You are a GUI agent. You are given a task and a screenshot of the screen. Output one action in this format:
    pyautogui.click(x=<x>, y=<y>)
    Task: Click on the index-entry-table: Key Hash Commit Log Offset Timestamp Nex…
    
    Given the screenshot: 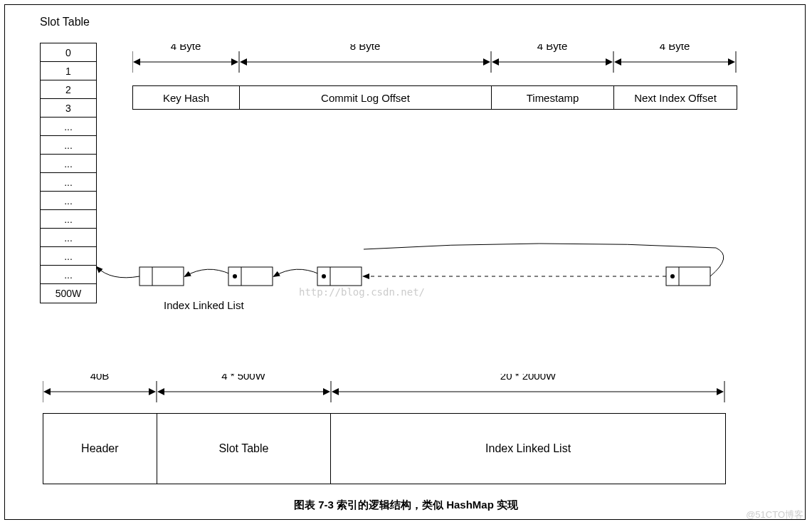 What is the action you would take?
    pyautogui.click(x=435, y=98)
    